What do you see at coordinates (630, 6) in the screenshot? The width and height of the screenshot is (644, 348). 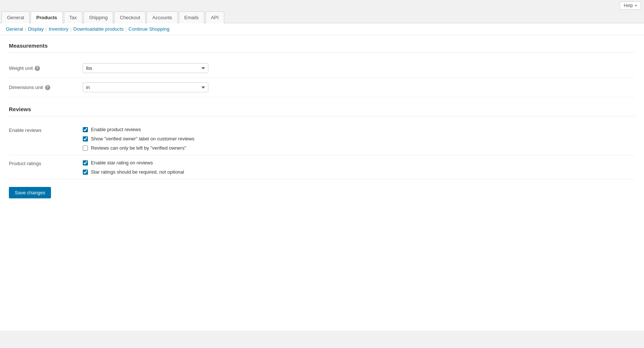 I see `help-button: Help ▾` at bounding box center [630, 6].